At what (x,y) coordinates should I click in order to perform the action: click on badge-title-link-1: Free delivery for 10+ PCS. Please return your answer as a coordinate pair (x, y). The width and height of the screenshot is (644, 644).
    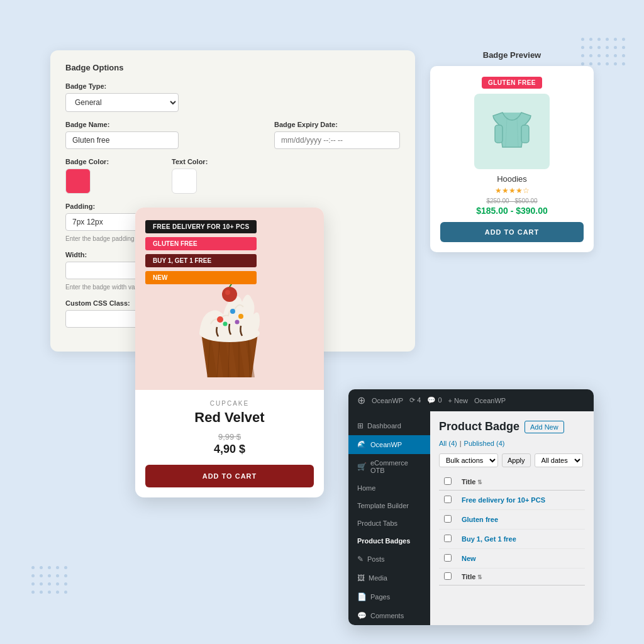
    Looking at the image, I should click on (503, 500).